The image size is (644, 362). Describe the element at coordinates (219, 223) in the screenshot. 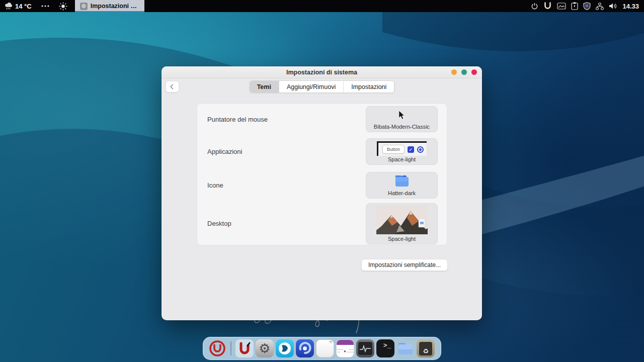

I see `setting-label: Desktop` at that location.